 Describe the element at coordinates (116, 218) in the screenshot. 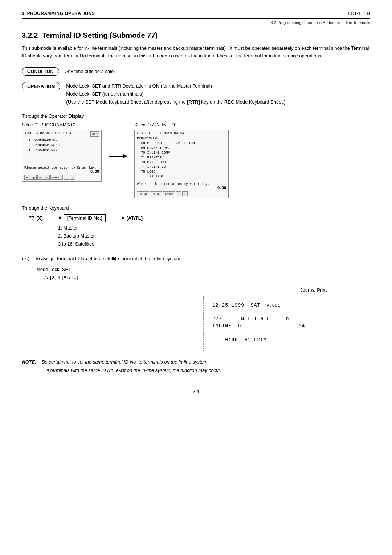

I see `arrow2-svg` at that location.